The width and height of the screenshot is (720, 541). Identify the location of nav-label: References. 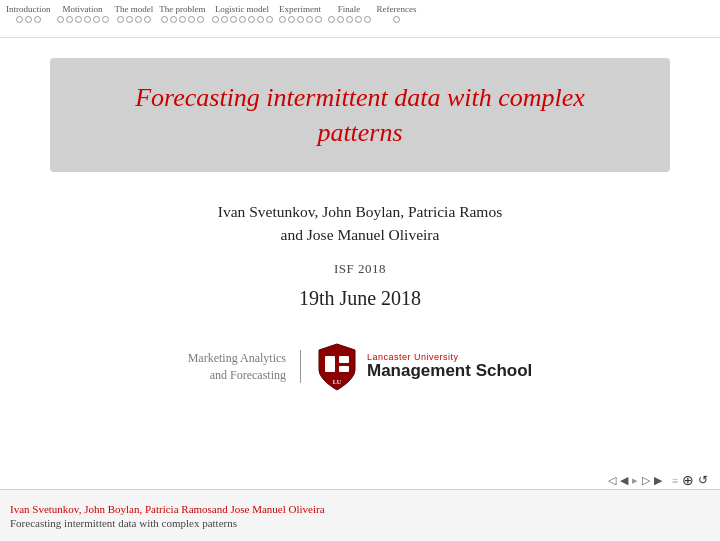
(397, 9).